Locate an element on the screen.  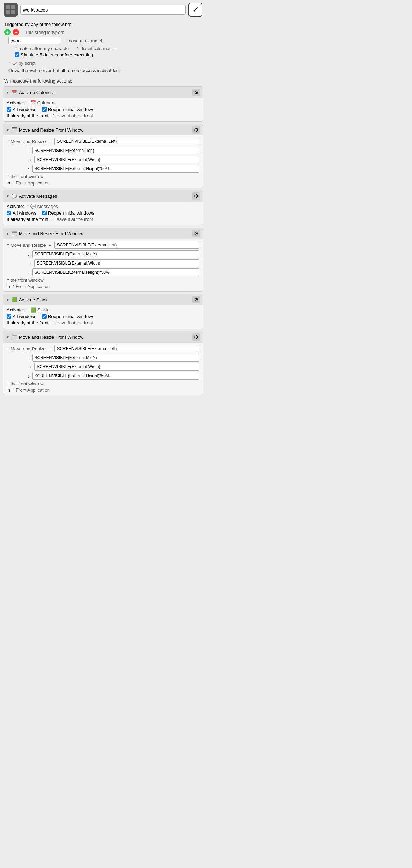
header: ✓ is located at coordinates (103, 10).